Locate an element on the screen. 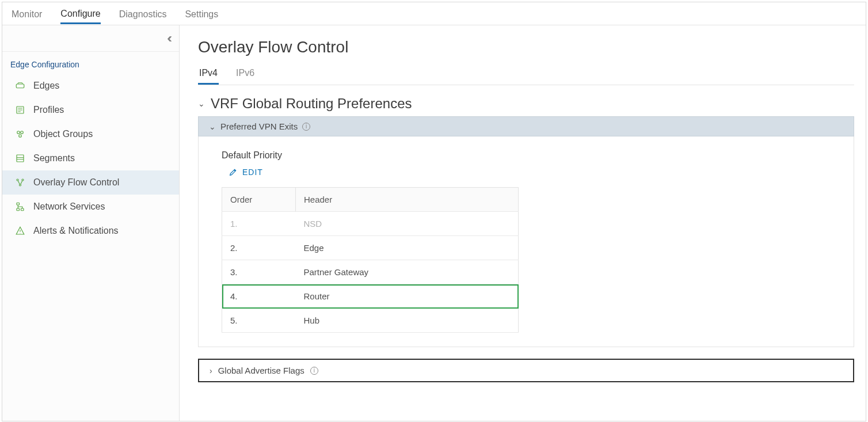 The width and height of the screenshot is (868, 422). cell-header: Partner Gateway is located at coordinates (408, 272).